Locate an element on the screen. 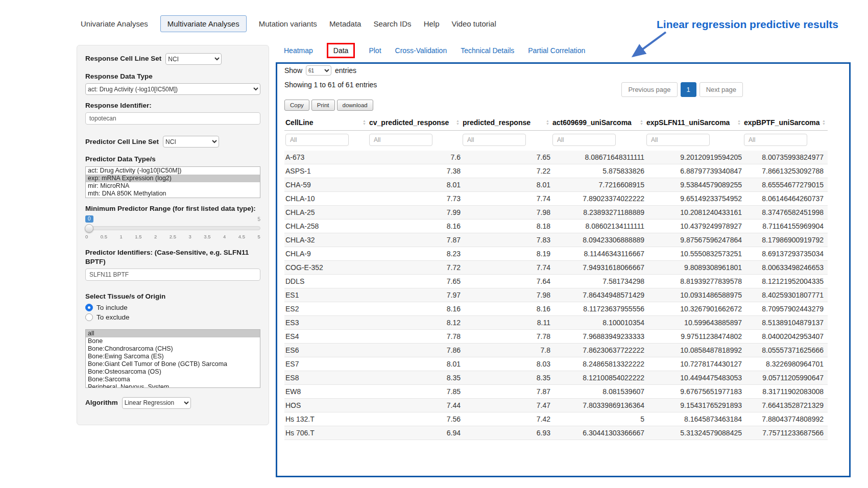 This screenshot has height=488, width=868. print-button: Print is located at coordinates (323, 105).